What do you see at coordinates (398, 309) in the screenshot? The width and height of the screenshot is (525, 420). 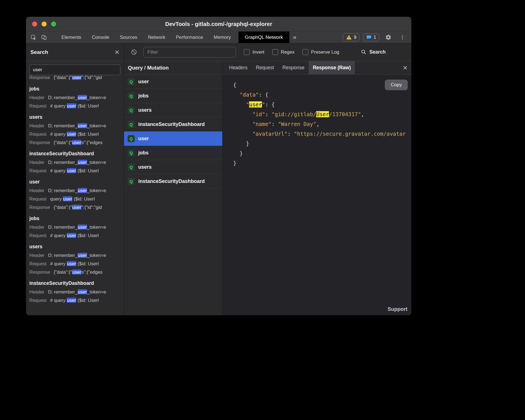 I see `support-link: Support` at bounding box center [398, 309].